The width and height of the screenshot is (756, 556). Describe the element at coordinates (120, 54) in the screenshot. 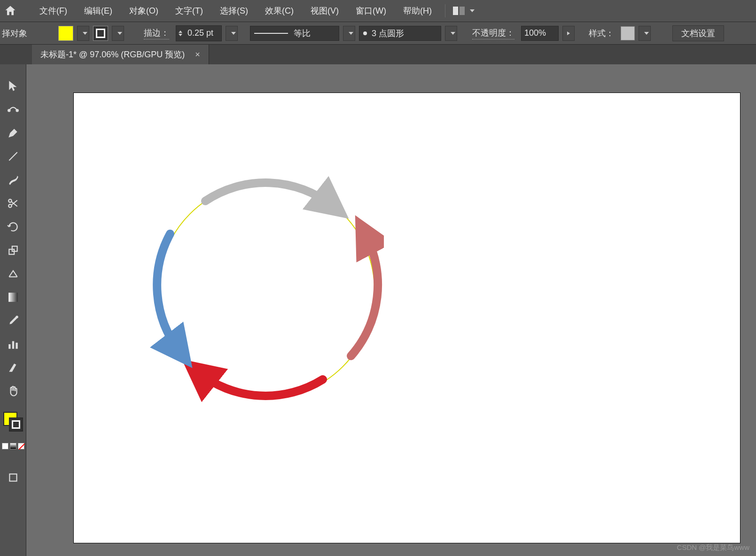

I see `document-tab: 未标题-1* @ 97.06% (RGB/GPU 预览) ×` at that location.